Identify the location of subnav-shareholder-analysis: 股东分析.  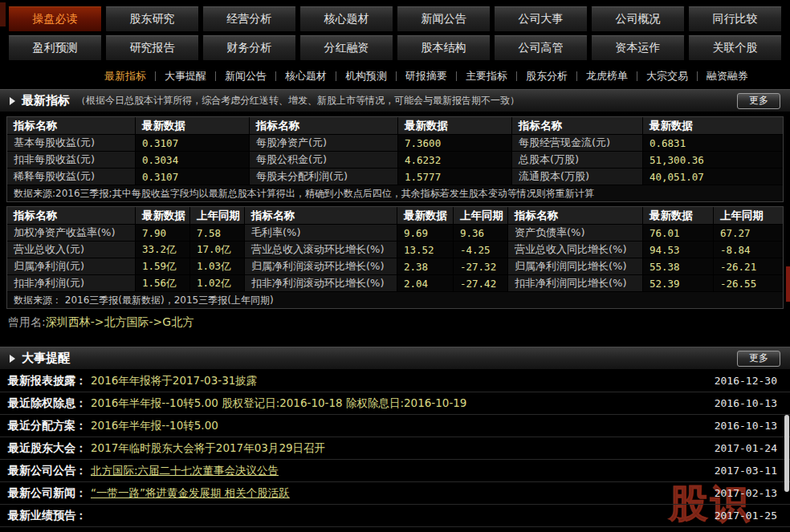
(547, 76).